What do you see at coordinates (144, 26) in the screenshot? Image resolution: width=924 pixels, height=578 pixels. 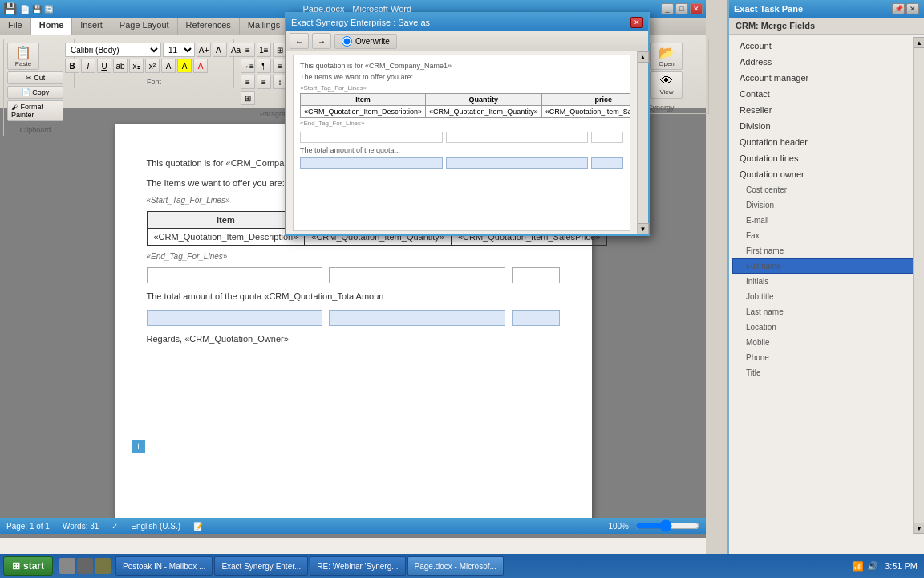 I see `tab-page-layout: Page Layout` at bounding box center [144, 26].